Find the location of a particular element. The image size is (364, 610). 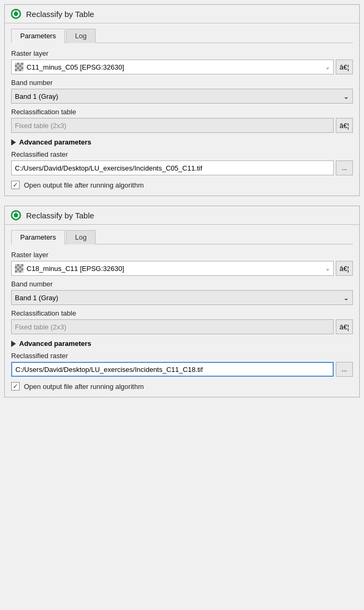

qgis-logo-icon is located at coordinates (16, 14).